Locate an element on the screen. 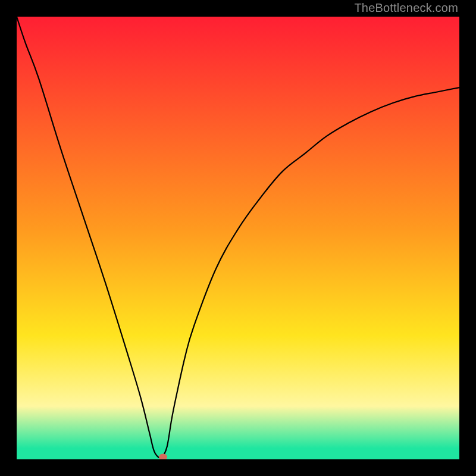 The height and width of the screenshot is (476, 476). watermark-text: TheBottleneck.com is located at coordinates (406, 8).